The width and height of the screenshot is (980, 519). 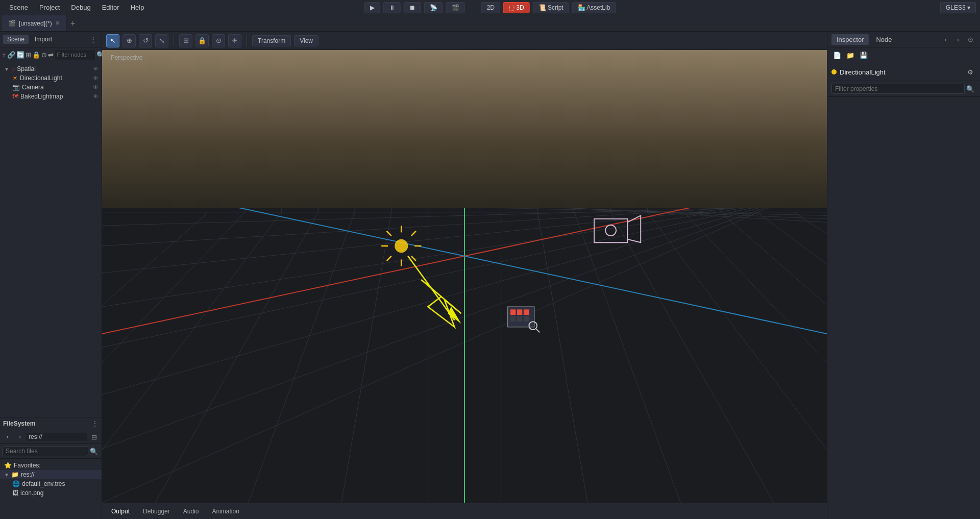 What do you see at coordinates (41, 78) in the screenshot?
I see `dirlight-label: DirectionalLight` at bounding box center [41, 78].